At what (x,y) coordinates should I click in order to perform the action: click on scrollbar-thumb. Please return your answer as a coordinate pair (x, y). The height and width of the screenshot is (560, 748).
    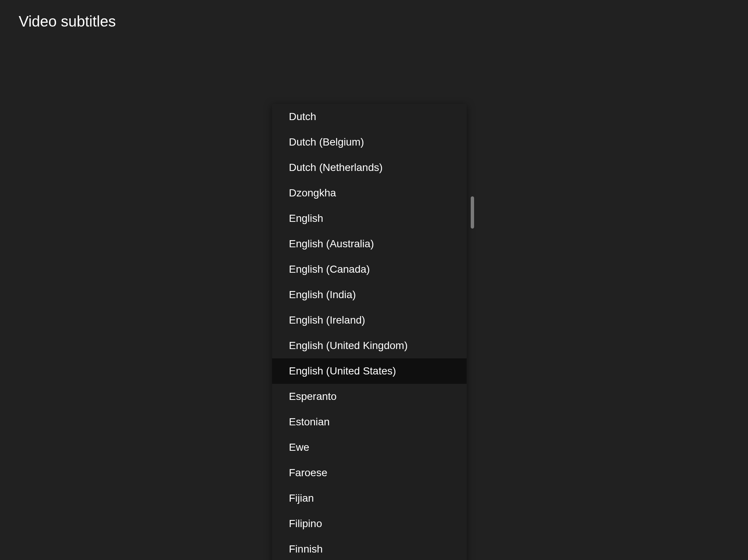
    Looking at the image, I should click on (472, 212).